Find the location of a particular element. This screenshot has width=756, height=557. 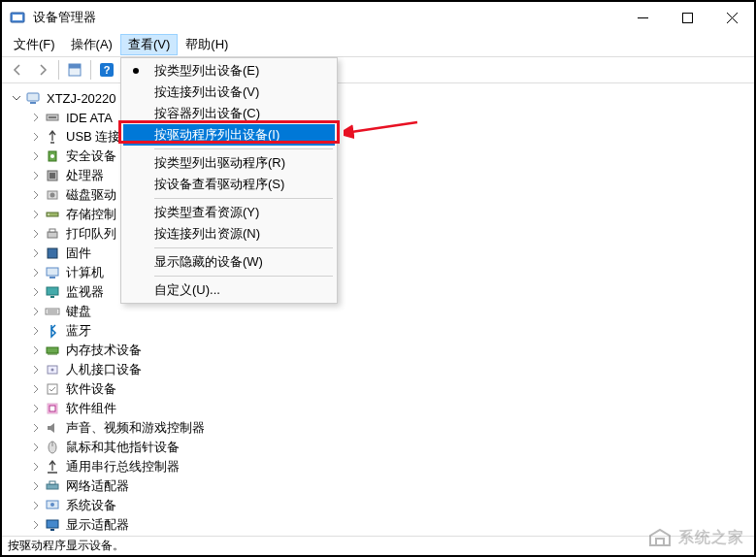

tree-node: 软件设备 is located at coordinates (378, 389).